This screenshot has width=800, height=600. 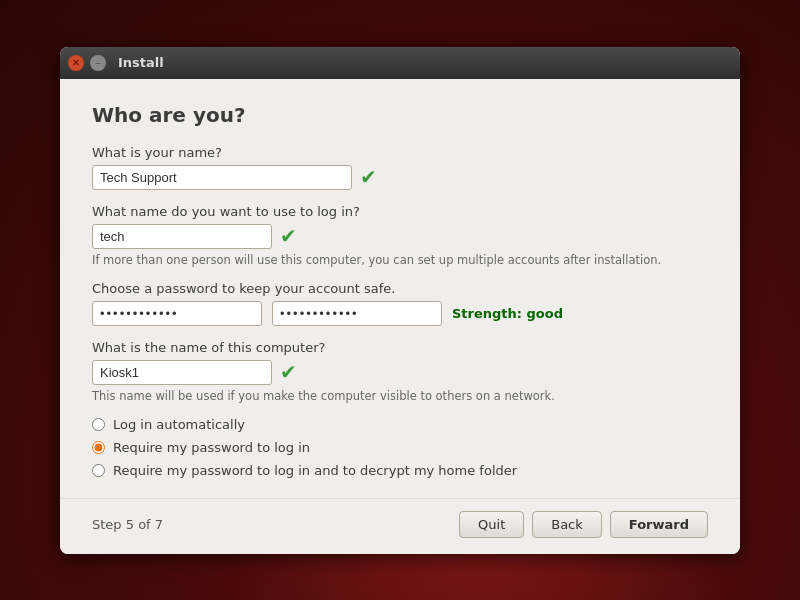 I want to click on footer-buttons: Quit Back Forward, so click(x=584, y=524).